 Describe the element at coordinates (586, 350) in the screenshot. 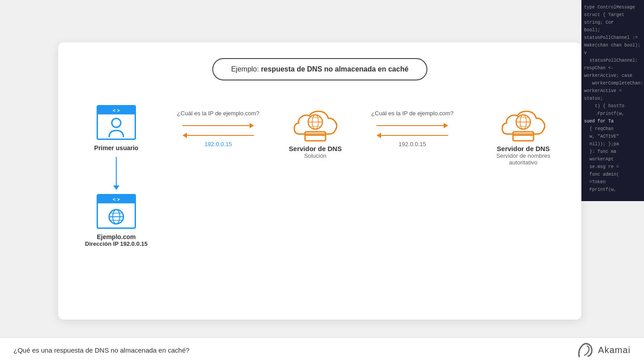

I see `akamai-logo-icon` at that location.